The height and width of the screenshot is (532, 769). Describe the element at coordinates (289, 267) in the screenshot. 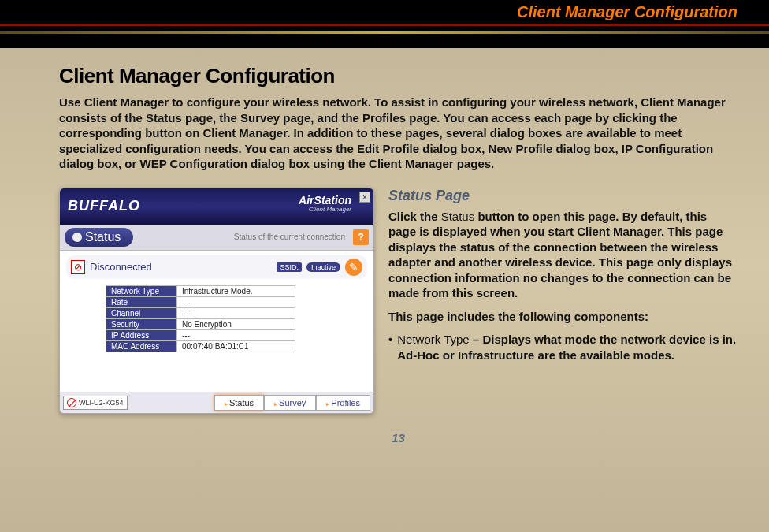

I see `ssid-label: SSID:` at that location.